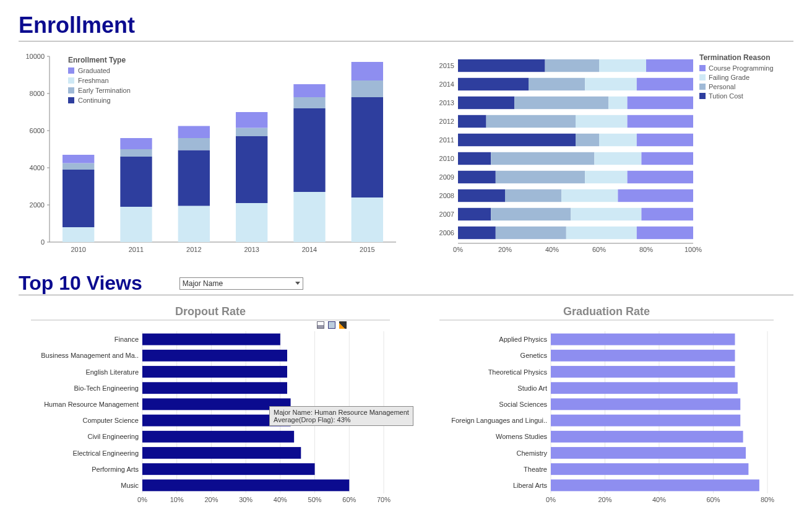 The width and height of the screenshot is (812, 525). What do you see at coordinates (241, 284) in the screenshot?
I see `major-name-dropdown: Major Name` at bounding box center [241, 284].